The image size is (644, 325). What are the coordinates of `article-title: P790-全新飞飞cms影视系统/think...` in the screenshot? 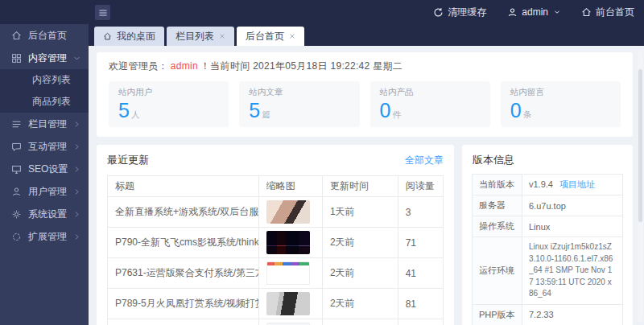 It's located at (184, 243).